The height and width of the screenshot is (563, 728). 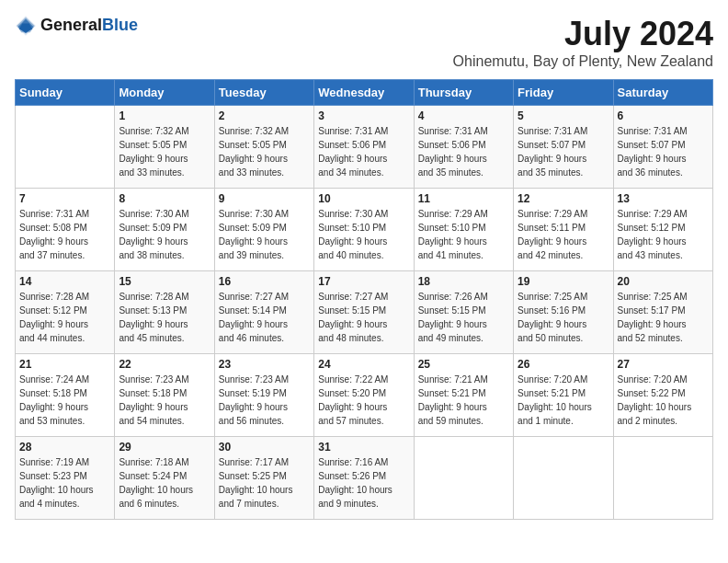 What do you see at coordinates (264, 230) in the screenshot?
I see `calendar-cell: 9Sunrise: 7:30 AM Sunset: 5:09 PM Daylig…` at bounding box center [264, 230].